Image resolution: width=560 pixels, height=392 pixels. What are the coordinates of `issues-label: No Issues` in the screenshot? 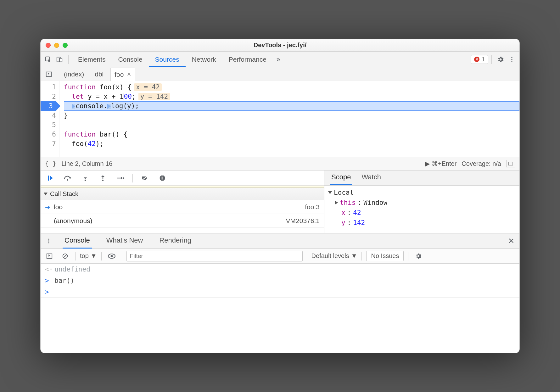 It's located at (385, 256).